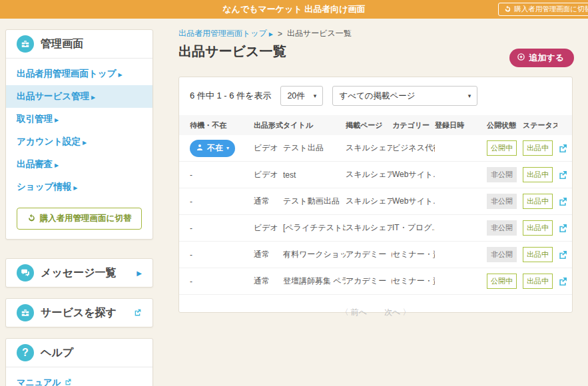 This screenshot has height=386, width=588. Describe the element at coordinates (79, 381) in the screenshot. I see `manual-link: マニュアル` at that location.